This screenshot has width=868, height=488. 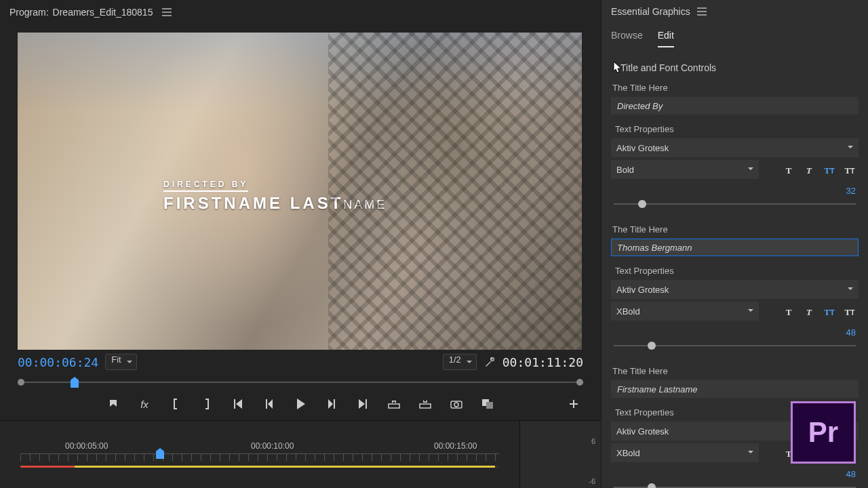 I want to click on eg-title: Essential Graphics, so click(x=651, y=12).